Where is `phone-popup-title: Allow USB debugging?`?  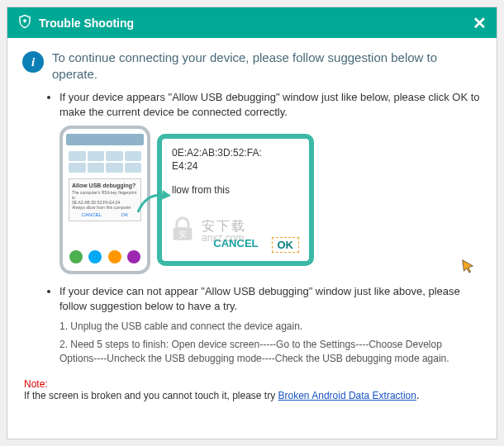
phone-popup-title: Allow USB debugging? is located at coordinates (105, 185).